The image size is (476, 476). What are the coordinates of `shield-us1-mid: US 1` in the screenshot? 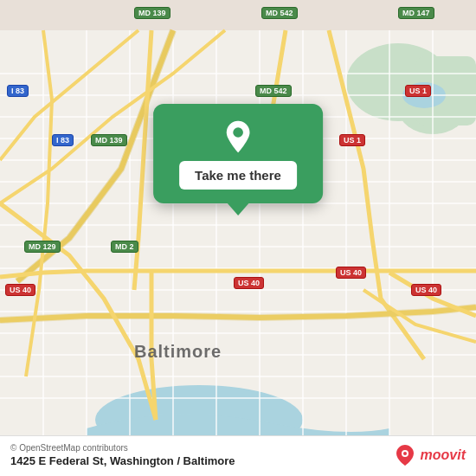 It's located at (352, 140).